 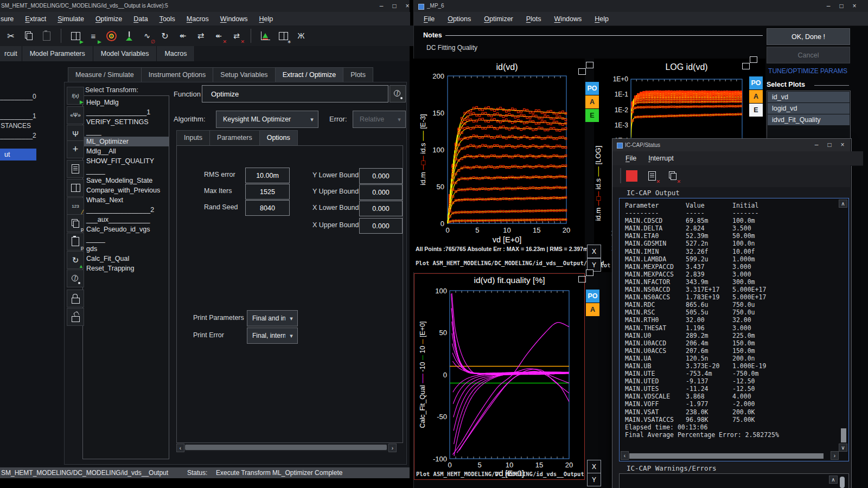 I want to click on tuner-icon: «Ψ», so click(x=75, y=115).